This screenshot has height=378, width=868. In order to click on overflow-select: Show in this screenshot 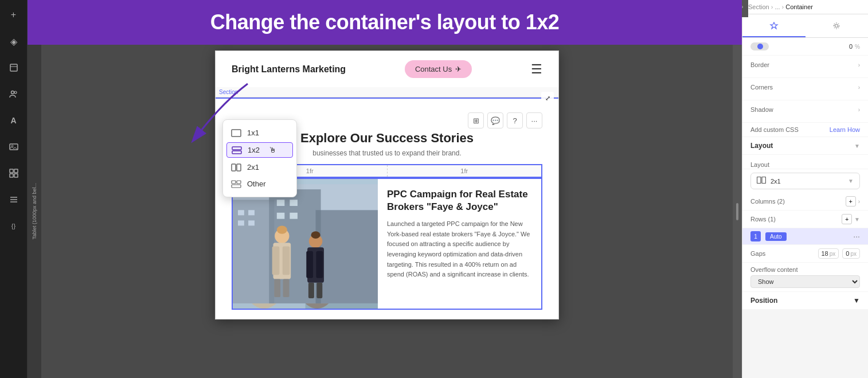, I will do `click(805, 282)`.